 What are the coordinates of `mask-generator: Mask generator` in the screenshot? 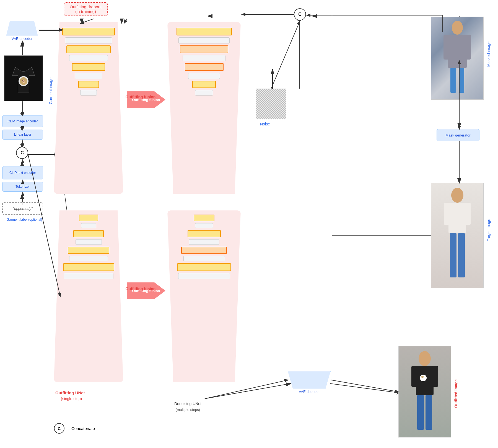 It's located at (458, 135).